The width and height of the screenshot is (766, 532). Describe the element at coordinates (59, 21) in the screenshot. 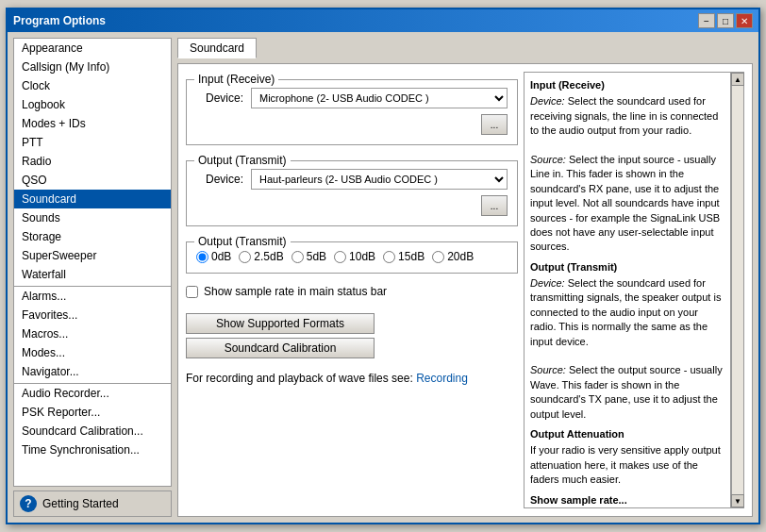

I see `window-title: Program Options` at that location.